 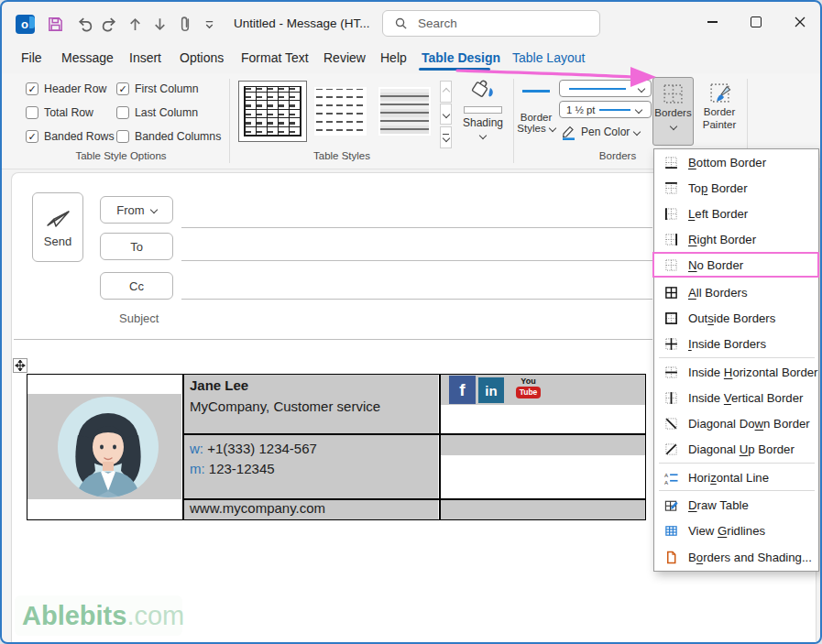 I want to click on checkbox-total-row: Total Row, so click(x=60, y=113).